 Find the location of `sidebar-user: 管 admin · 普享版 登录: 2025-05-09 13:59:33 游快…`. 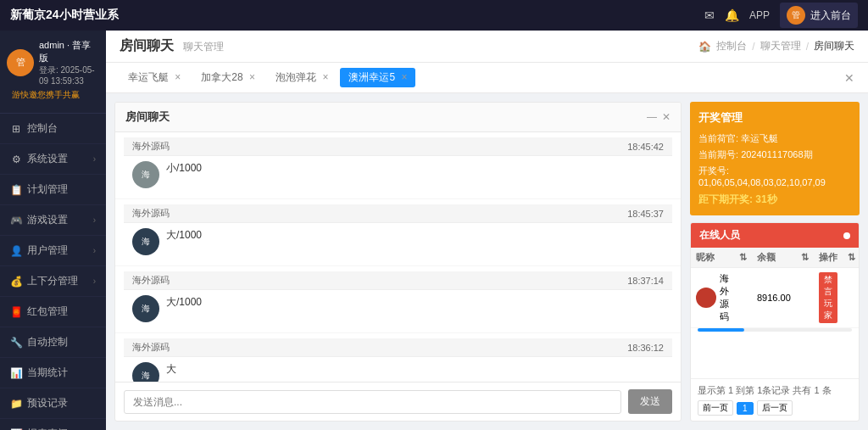

sidebar-user: 管 admin · 普享版 登录: 2025-05-09 13:59:33 游快… is located at coordinates (53, 72).